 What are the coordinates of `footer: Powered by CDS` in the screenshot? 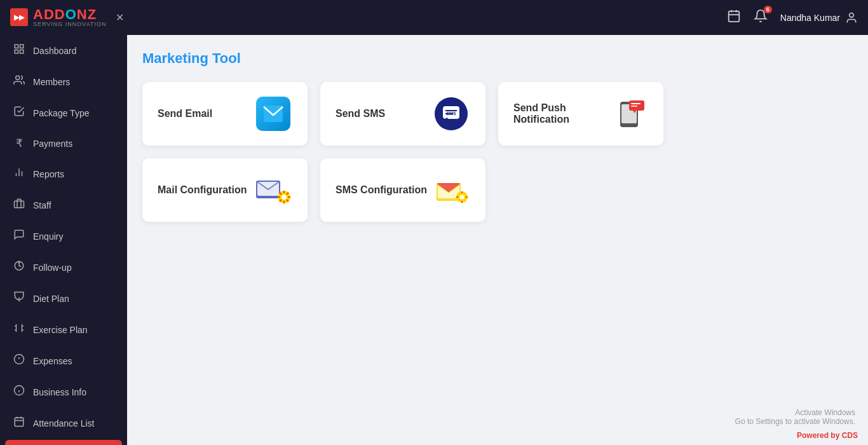 It's located at (827, 435).